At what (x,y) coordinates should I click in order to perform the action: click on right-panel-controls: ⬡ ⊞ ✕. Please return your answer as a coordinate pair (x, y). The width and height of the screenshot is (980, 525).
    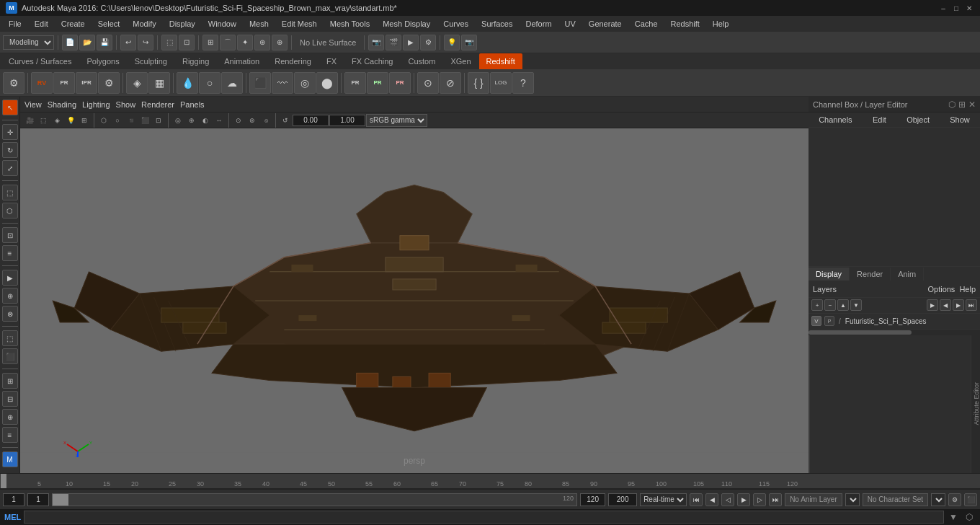
    Looking at the image, I should click on (962, 105).